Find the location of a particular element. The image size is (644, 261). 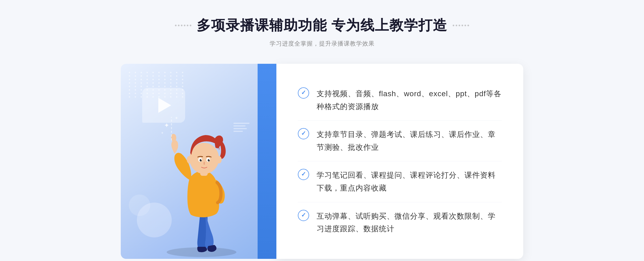

feature-text-3: 学习笔记回看、课程提问、课程评论打分、课件资料下载，重点内容收藏 is located at coordinates (409, 182).